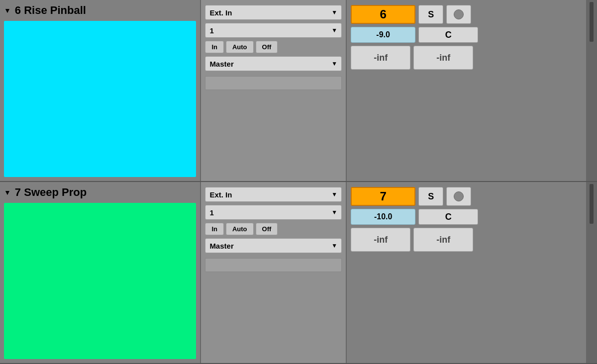 The image size is (597, 364). I want to click on track-header-row-6: ▼ 6 Rise Pinball, so click(100, 8).